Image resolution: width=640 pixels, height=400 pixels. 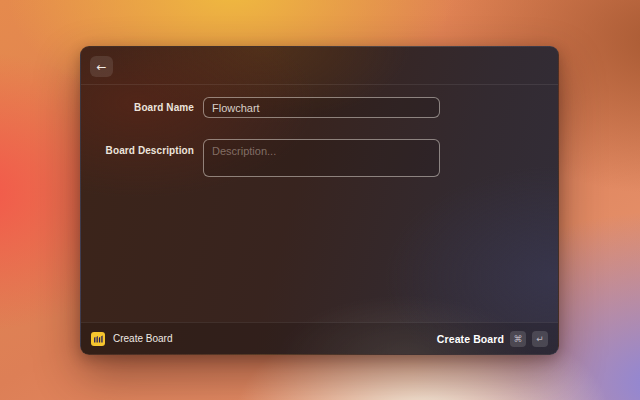 What do you see at coordinates (142, 338) in the screenshot?
I see `footer-title: Create Board` at bounding box center [142, 338].